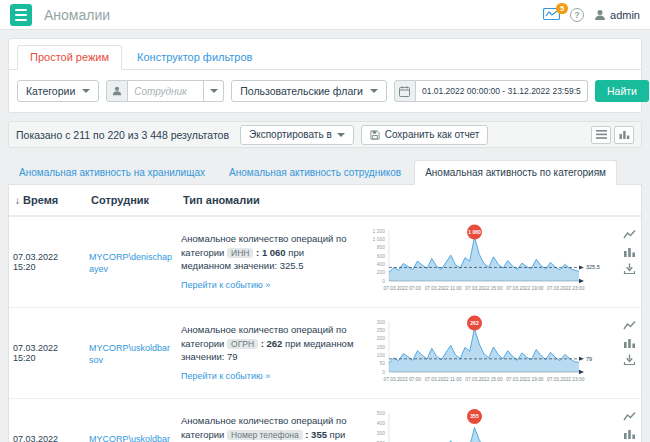  Describe the element at coordinates (297, 135) in the screenshot. I see `export-button: Экспортировать в` at that location.